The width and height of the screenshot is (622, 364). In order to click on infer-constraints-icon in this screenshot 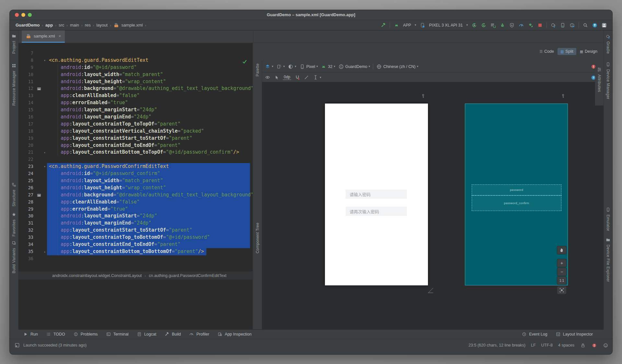, I will do `click(306, 77)`.